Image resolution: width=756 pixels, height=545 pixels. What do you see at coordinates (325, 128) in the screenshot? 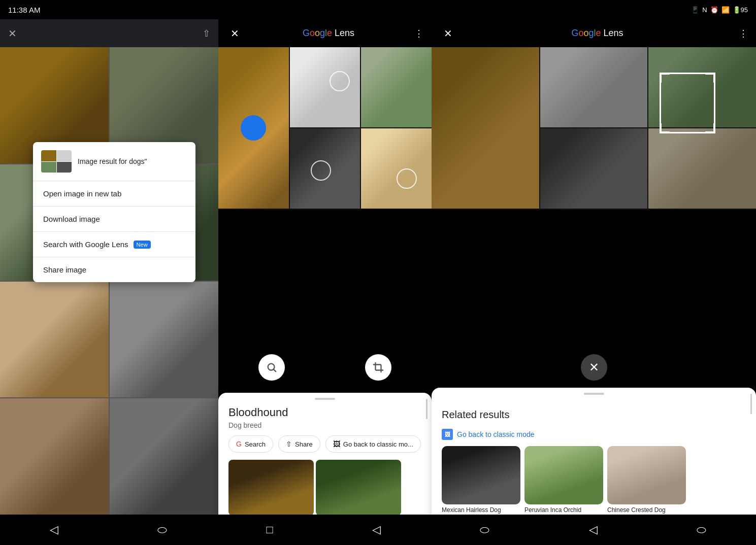
I see `lens-collage-middle` at bounding box center [325, 128].